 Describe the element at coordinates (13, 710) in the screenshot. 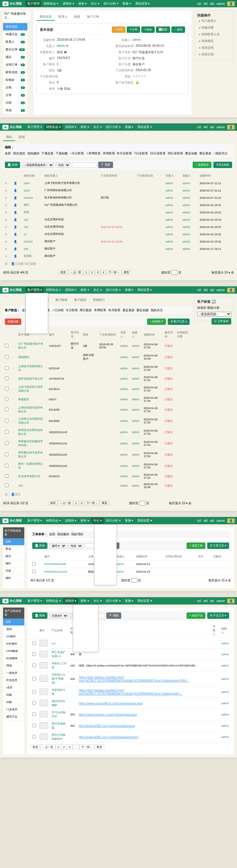

I see `sidebar-item: -门及设类` at that location.